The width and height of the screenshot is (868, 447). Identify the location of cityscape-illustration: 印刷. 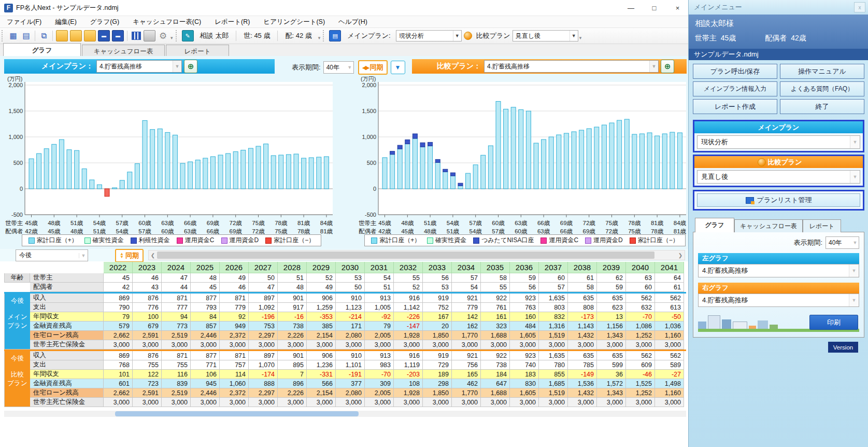
(778, 322).